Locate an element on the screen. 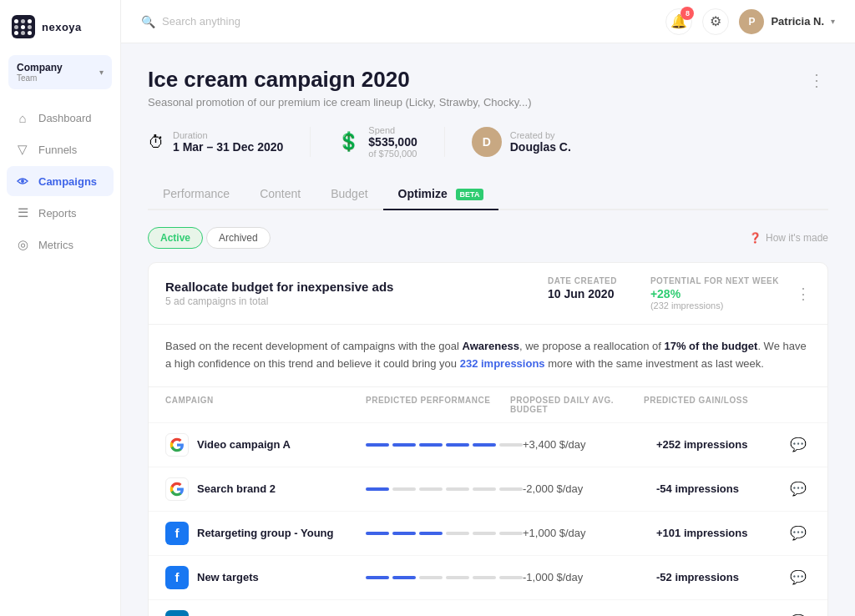 Image resolution: width=855 pixels, height=616 pixels. card-description: Based on the recent development of campa… is located at coordinates (488, 356).